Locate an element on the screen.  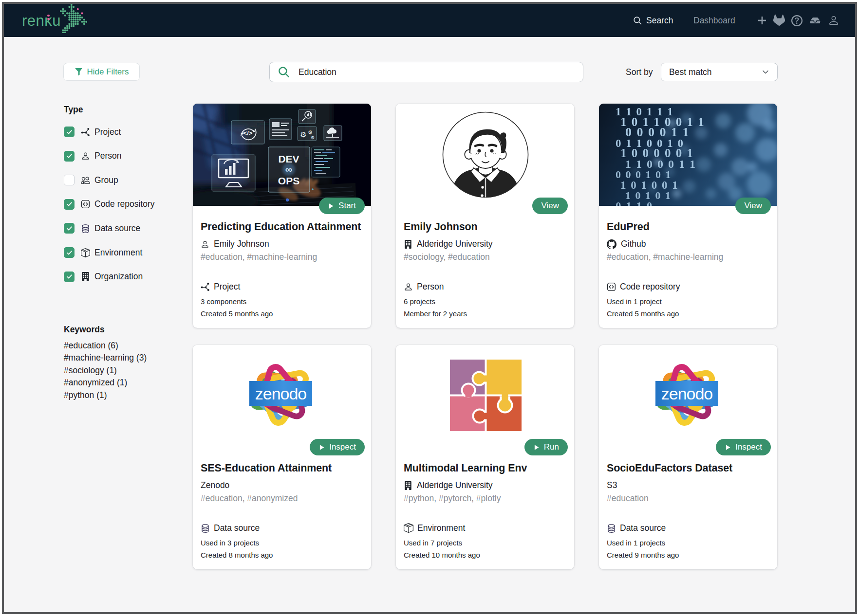
renku-wordmark: renĸu is located at coordinates (41, 20).